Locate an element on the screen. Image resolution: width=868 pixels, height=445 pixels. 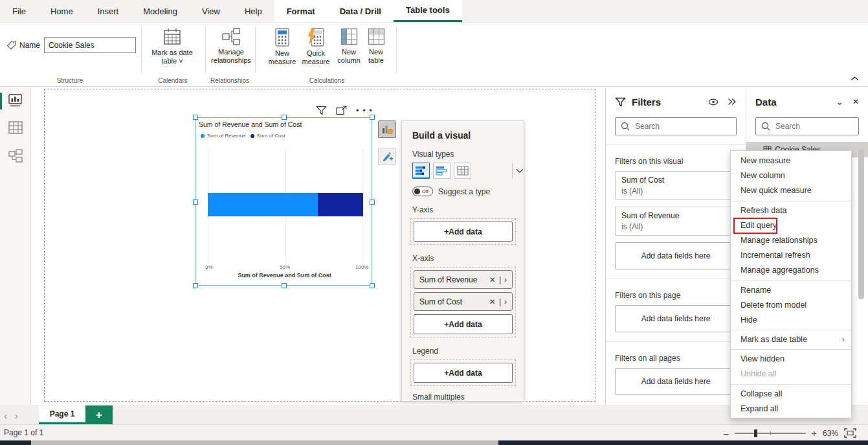
visual-filter-icon is located at coordinates (321, 110).